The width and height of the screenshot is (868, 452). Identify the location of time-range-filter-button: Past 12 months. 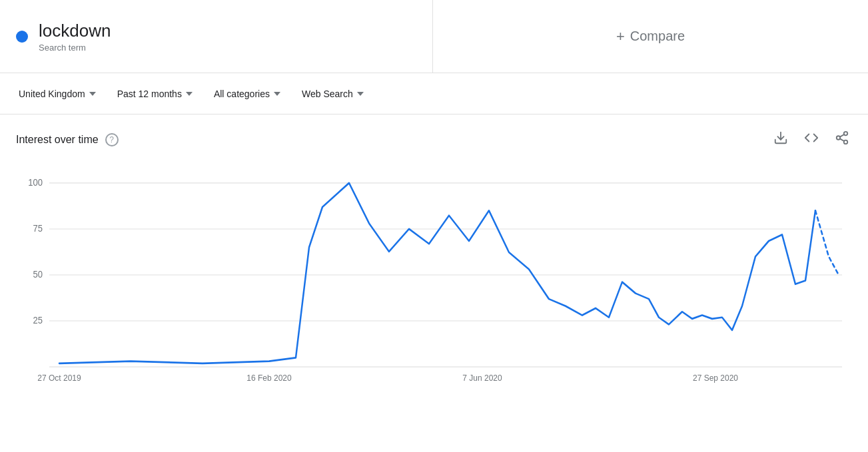
(155, 94).